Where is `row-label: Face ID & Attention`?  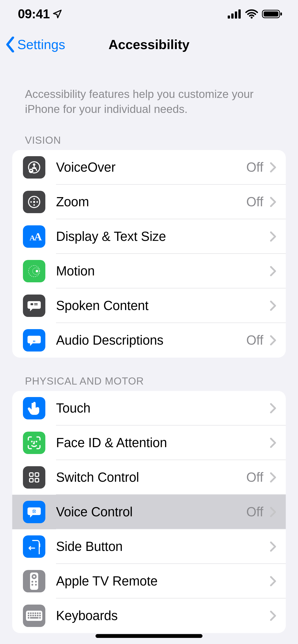 row-label: Face ID & Attention is located at coordinates (163, 443).